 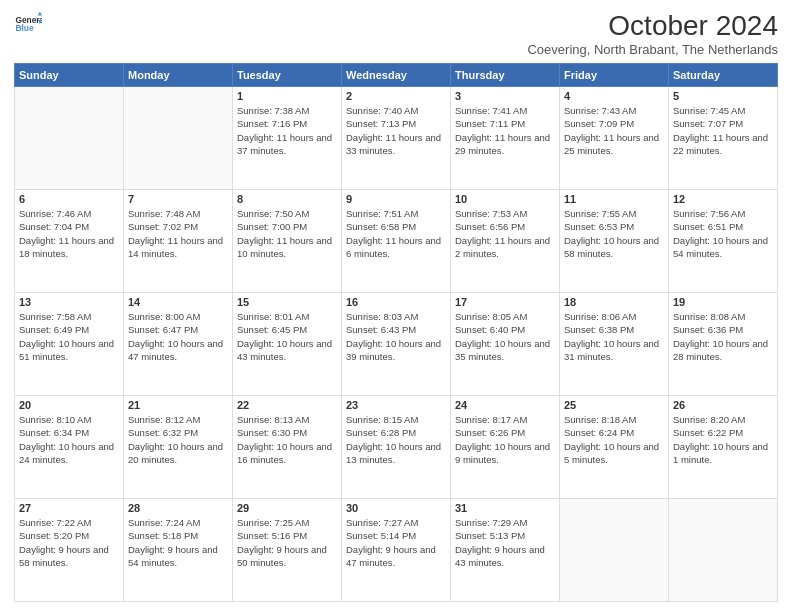 What do you see at coordinates (178, 316) in the screenshot?
I see `day-info-line: Sunrise: 8:00 AM` at bounding box center [178, 316].